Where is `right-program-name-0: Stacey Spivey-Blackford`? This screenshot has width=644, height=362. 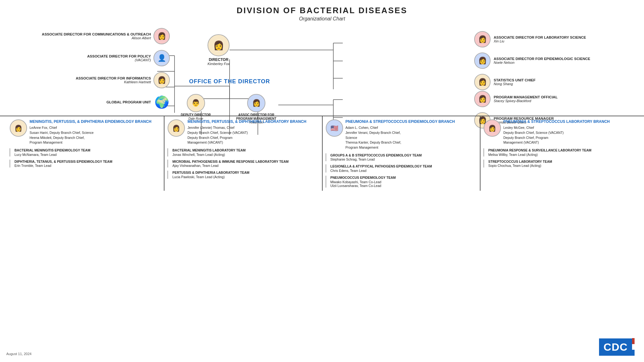
right-program-name-0: Stacey Spivey-Blackford is located at coordinates (526, 101).